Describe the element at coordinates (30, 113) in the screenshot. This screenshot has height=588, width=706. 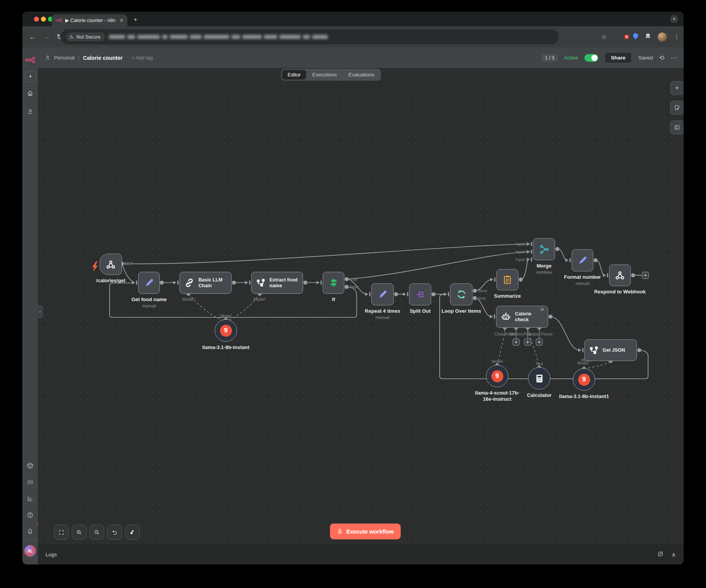
I see `user-icon` at that location.